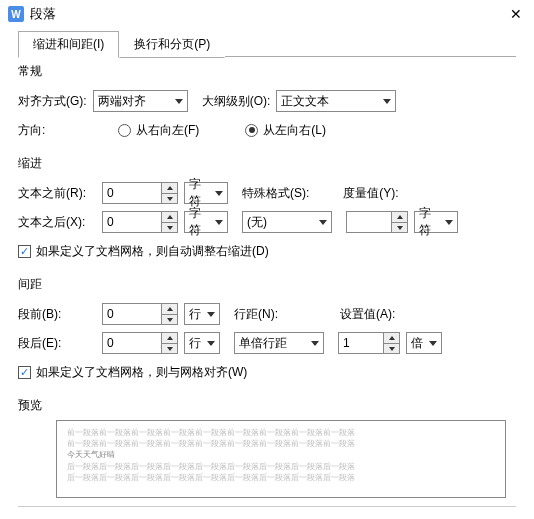 The height and width of the screenshot is (519, 534). What do you see at coordinates (286, 130) in the screenshot?
I see `direction-ltr-radio: 从左向右(L)` at bounding box center [286, 130].